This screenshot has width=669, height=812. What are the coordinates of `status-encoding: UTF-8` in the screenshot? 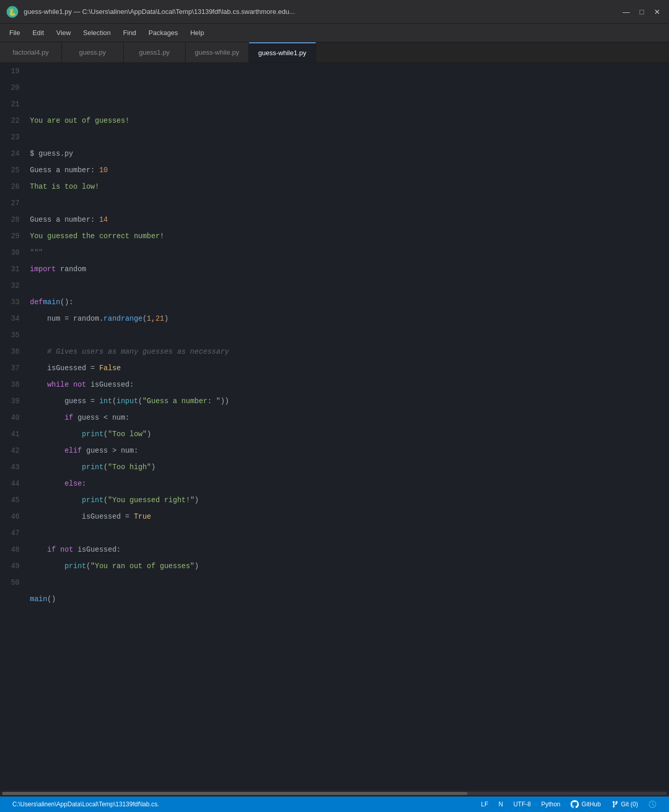 It's located at (522, 804).